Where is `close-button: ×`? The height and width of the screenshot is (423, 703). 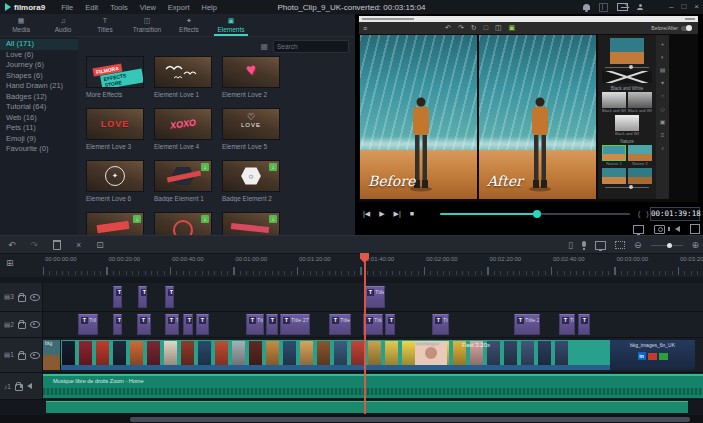
close-button: × is located at coordinates (696, 7).